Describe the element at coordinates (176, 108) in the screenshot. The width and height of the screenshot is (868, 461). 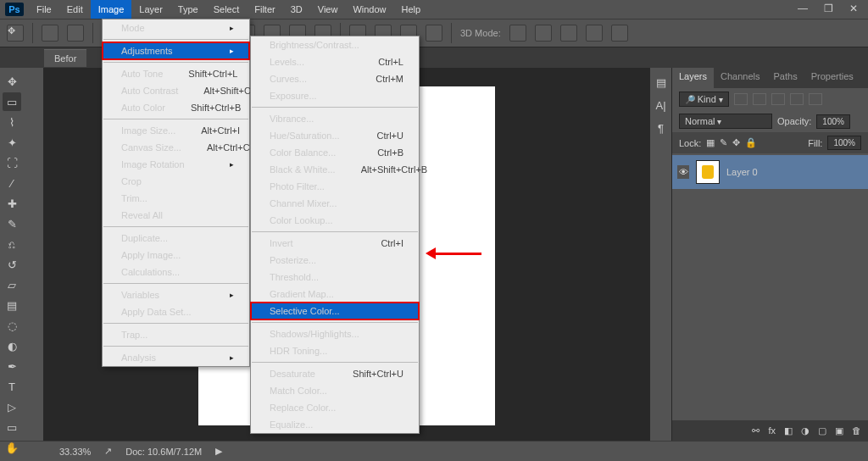
I see `menu-item: Auto ColorShift+Ctrl+B` at that location.